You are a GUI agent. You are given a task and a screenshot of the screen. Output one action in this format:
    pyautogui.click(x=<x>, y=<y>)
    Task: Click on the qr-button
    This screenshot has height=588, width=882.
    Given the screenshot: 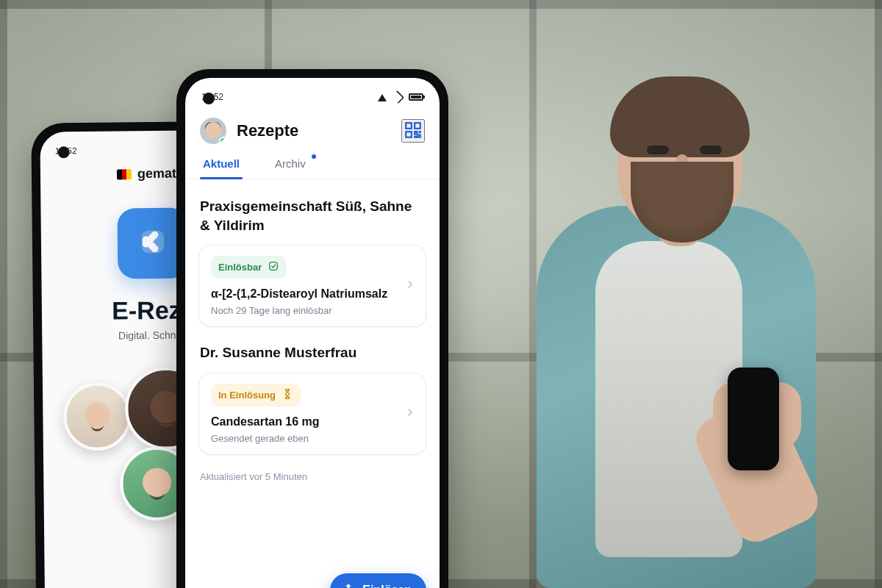 What is the action you would take?
    pyautogui.click(x=413, y=131)
    